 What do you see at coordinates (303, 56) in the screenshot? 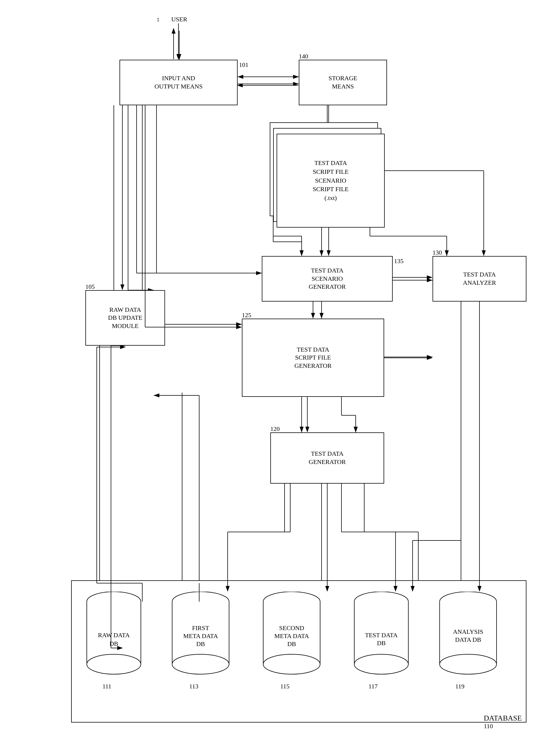
I see `storage-means-ref: 140` at bounding box center [303, 56].